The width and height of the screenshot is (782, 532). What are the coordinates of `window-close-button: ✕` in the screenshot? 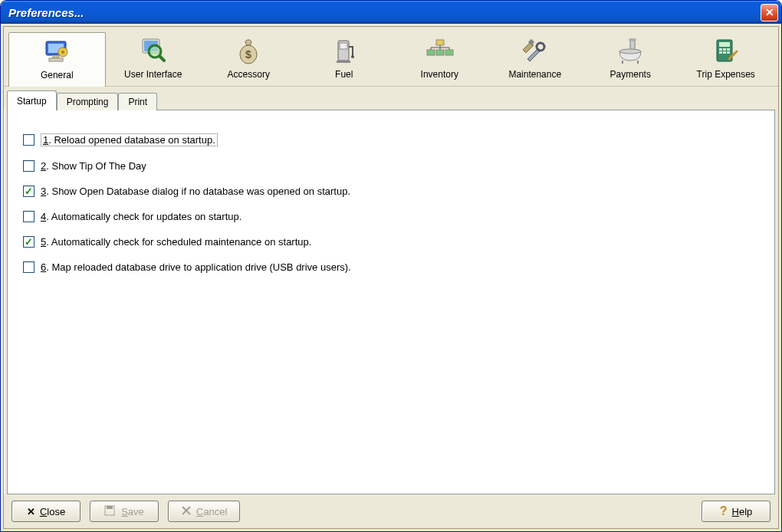 It's located at (770, 12).